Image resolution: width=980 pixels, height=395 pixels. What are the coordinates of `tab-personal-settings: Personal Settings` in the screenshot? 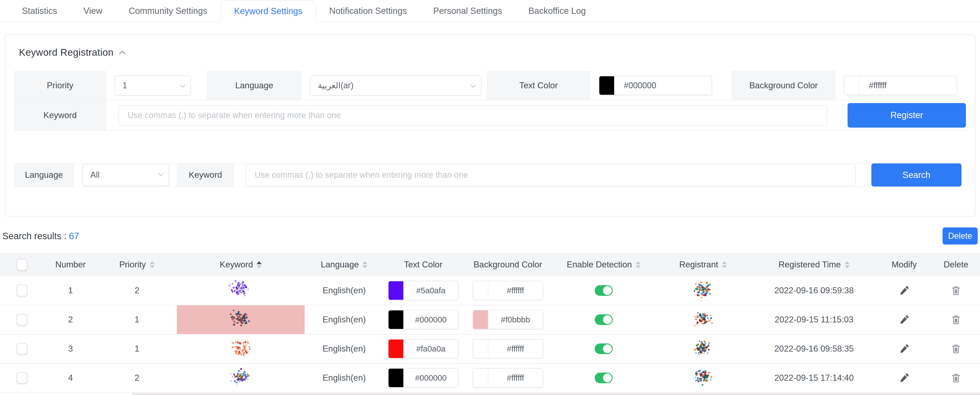 It's located at (468, 11).